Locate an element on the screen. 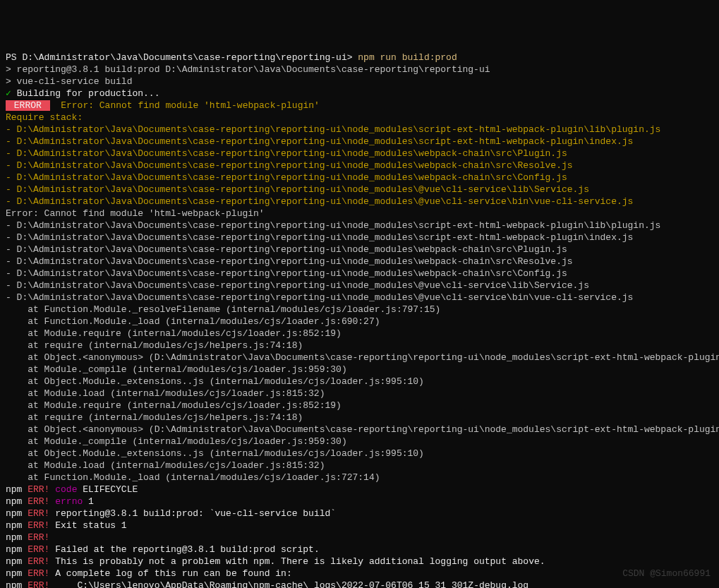  require-stack-header: Require stack: is located at coordinates (44, 117).